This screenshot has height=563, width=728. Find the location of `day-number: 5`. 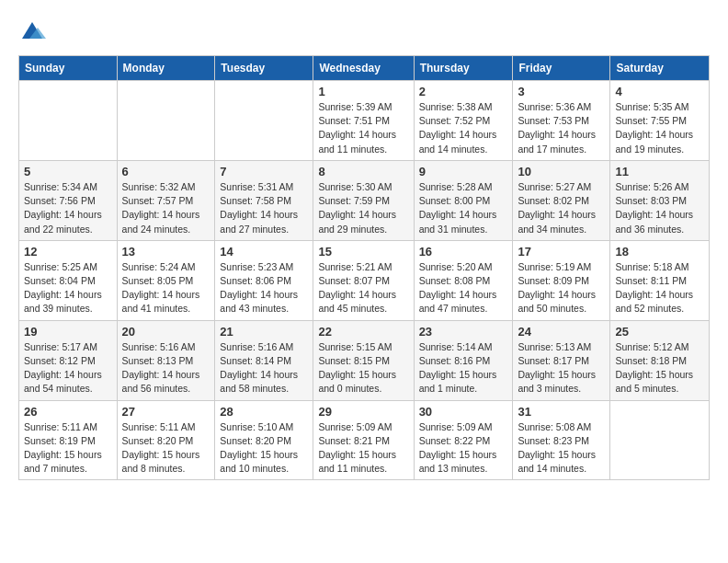

day-number: 5 is located at coordinates (68, 171).